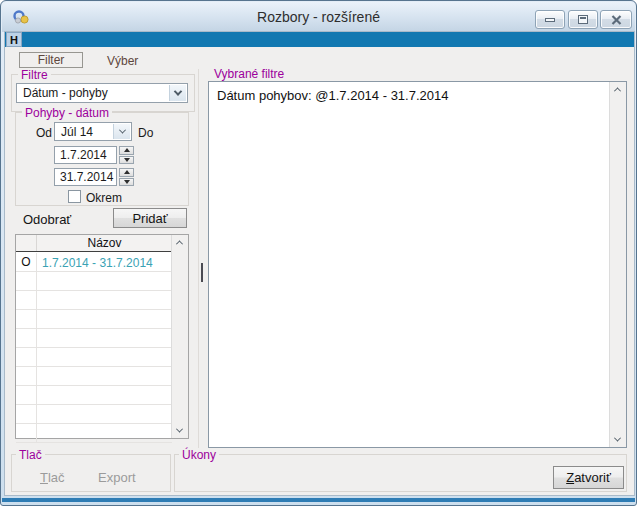  What do you see at coordinates (126, 155) in the screenshot?
I see `date-from-spinner` at bounding box center [126, 155].